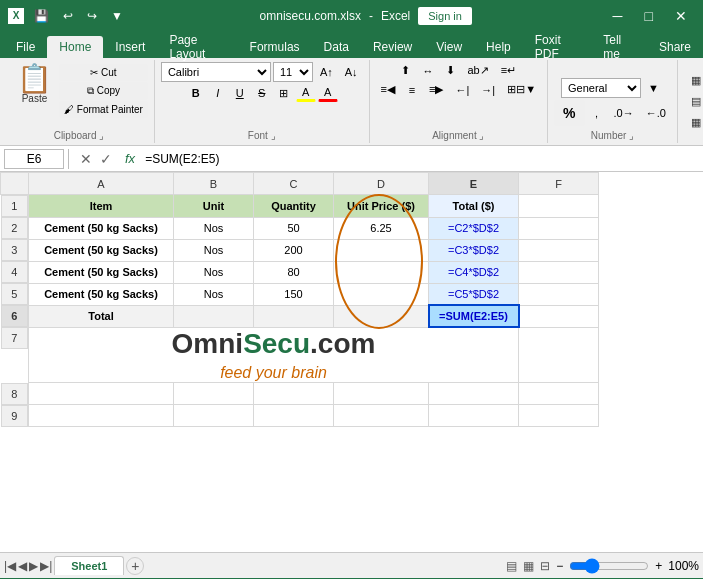 This screenshot has width=703, height=579. I want to click on save-quick-btn: 💾, so click(42, 16).